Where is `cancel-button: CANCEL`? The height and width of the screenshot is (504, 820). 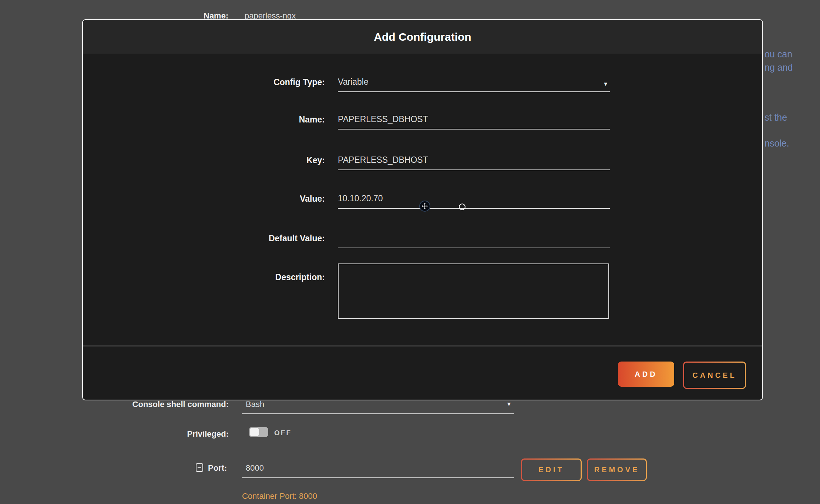 cancel-button: CANCEL is located at coordinates (715, 375).